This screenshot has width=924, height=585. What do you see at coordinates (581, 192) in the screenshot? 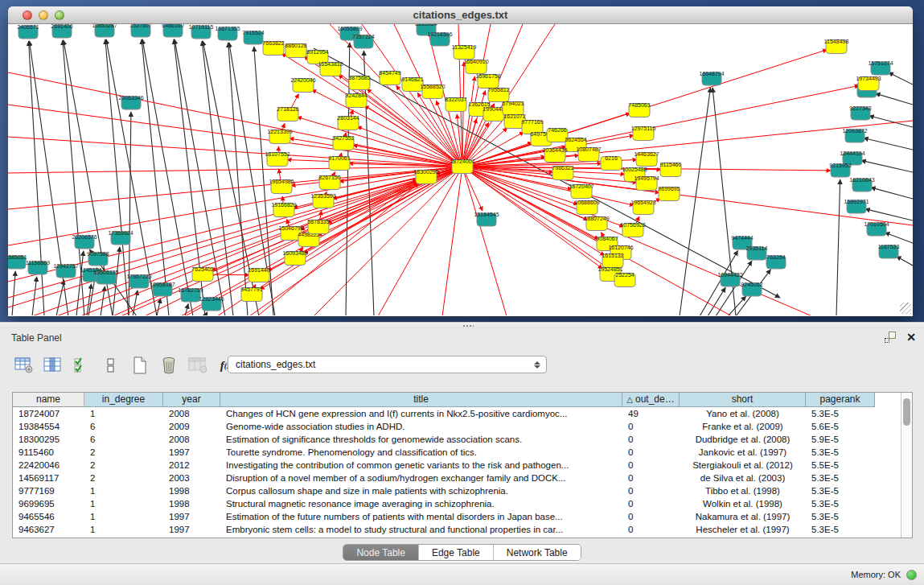
I see `graph-node: 18720407` at bounding box center [581, 192].